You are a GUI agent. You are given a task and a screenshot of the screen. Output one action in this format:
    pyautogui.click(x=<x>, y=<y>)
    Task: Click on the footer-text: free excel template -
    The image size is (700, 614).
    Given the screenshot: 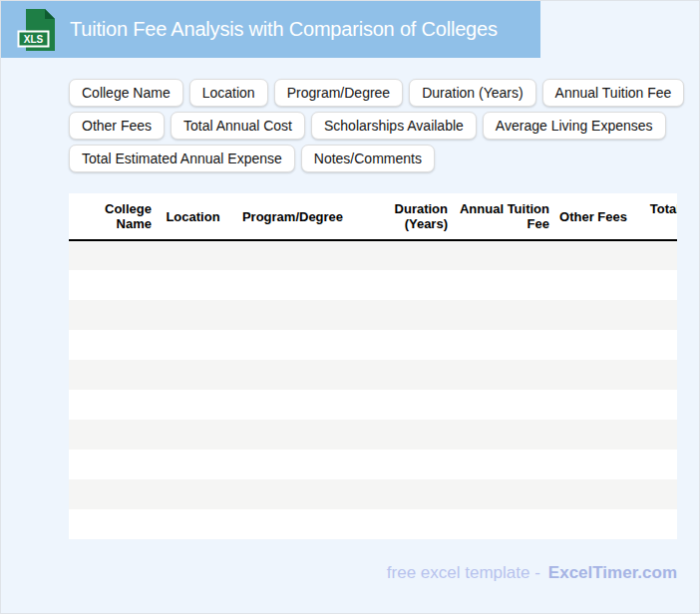 What is the action you would take?
    pyautogui.click(x=464, y=572)
    